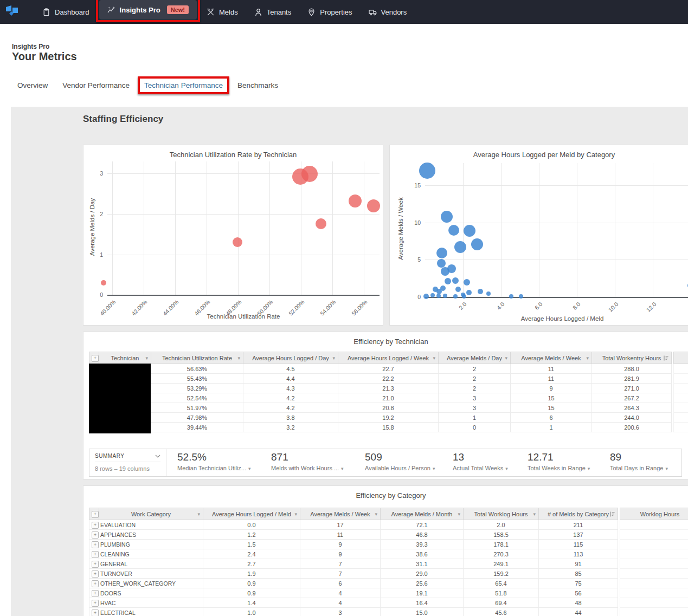 This screenshot has width=688, height=616. What do you see at coordinates (340, 544) in the screenshot?
I see `table-cell: 9` at bounding box center [340, 544].